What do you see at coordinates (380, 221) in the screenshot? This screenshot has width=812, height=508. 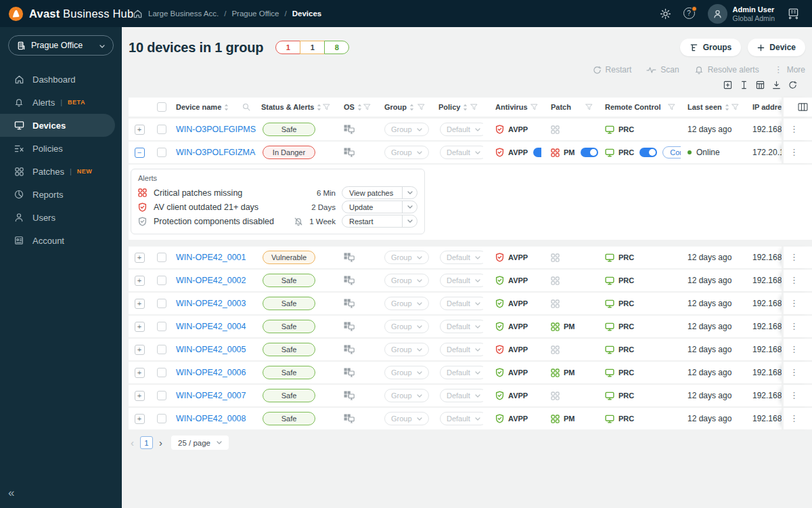 I see `alert-action-button: Restart` at bounding box center [380, 221].